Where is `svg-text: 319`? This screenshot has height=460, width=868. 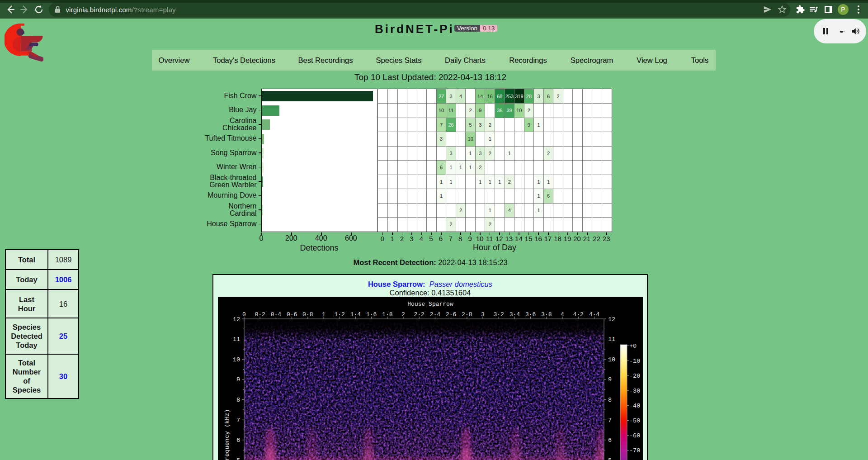
svg-text: 319 is located at coordinates (519, 96).